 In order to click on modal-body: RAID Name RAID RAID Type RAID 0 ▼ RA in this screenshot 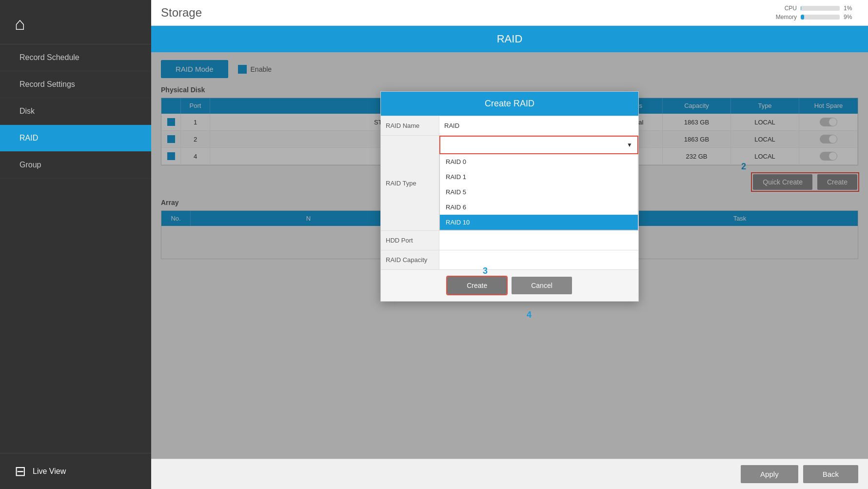, I will do `click(510, 193)`.